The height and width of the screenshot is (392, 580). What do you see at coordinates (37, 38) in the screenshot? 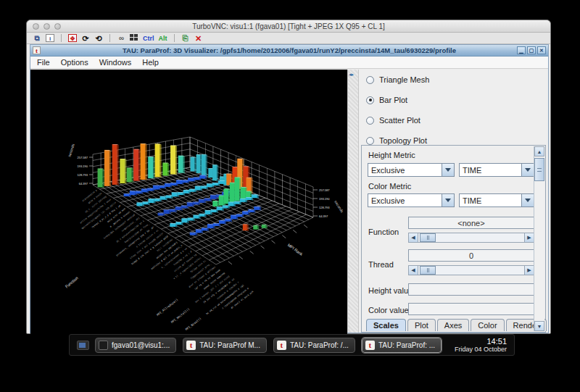
I see `connection-options-icon: ⧉` at bounding box center [37, 38].